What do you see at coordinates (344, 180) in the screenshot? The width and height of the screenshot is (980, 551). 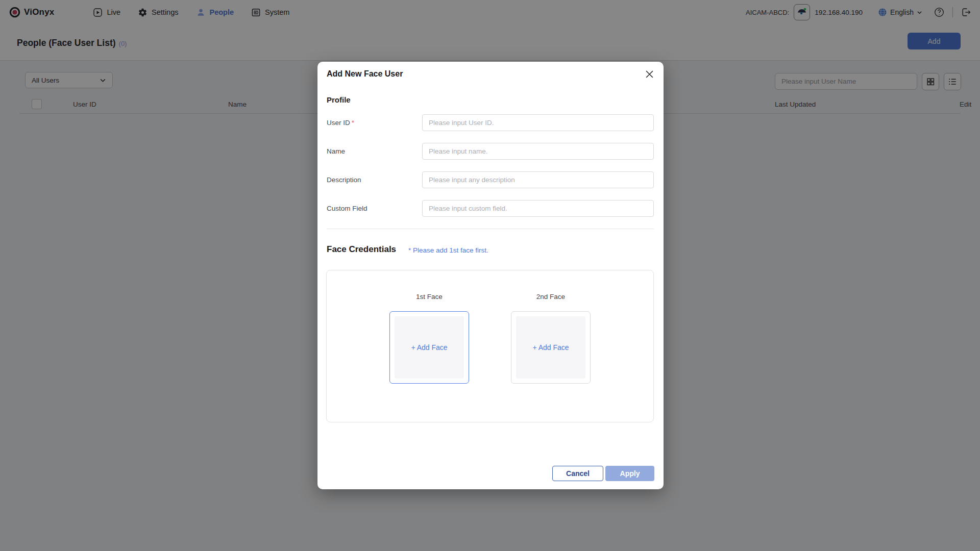 I see `description-label: Description` at bounding box center [344, 180].